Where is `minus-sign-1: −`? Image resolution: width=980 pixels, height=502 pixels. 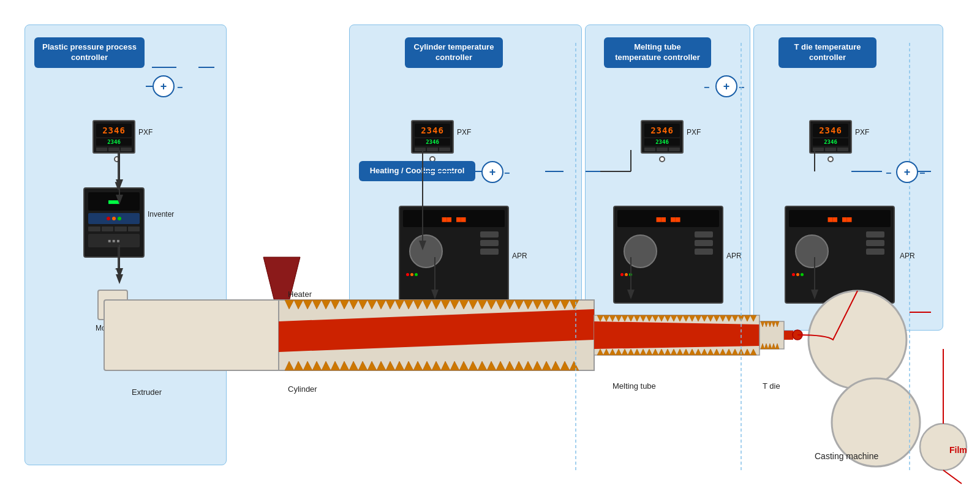
minus-sign-1: − is located at coordinates (180, 88).